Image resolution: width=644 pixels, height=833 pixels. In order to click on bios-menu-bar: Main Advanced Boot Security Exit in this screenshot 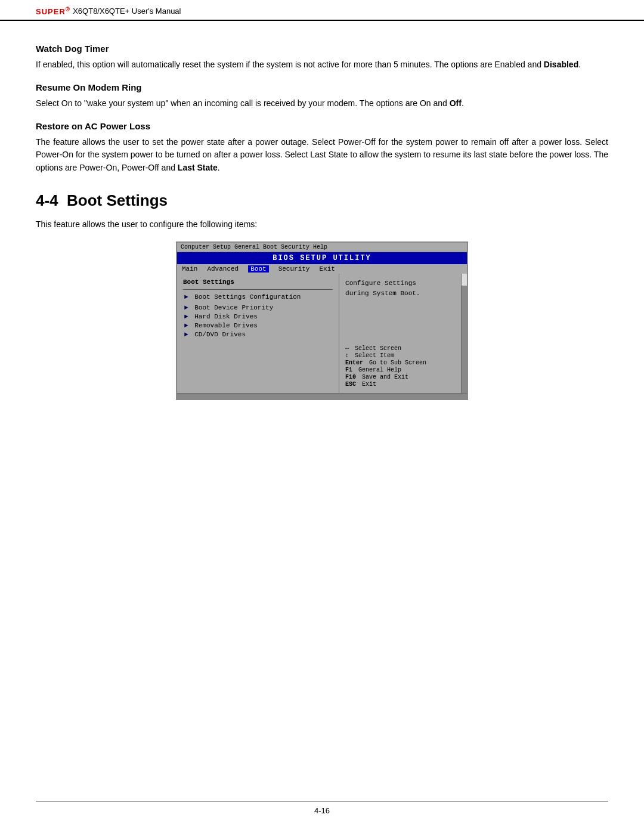, I will do `click(322, 269)`.